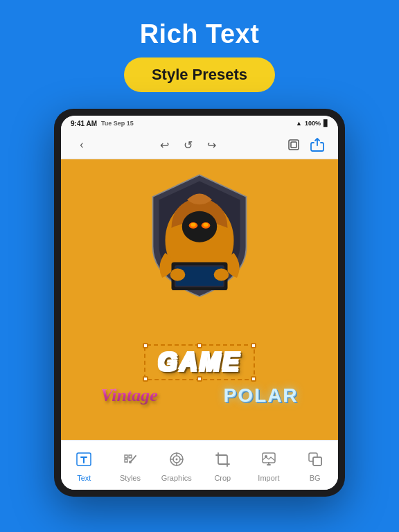 The height and width of the screenshot is (532, 399). Describe the element at coordinates (200, 362) in the screenshot. I see `game-text: GAME` at that location.